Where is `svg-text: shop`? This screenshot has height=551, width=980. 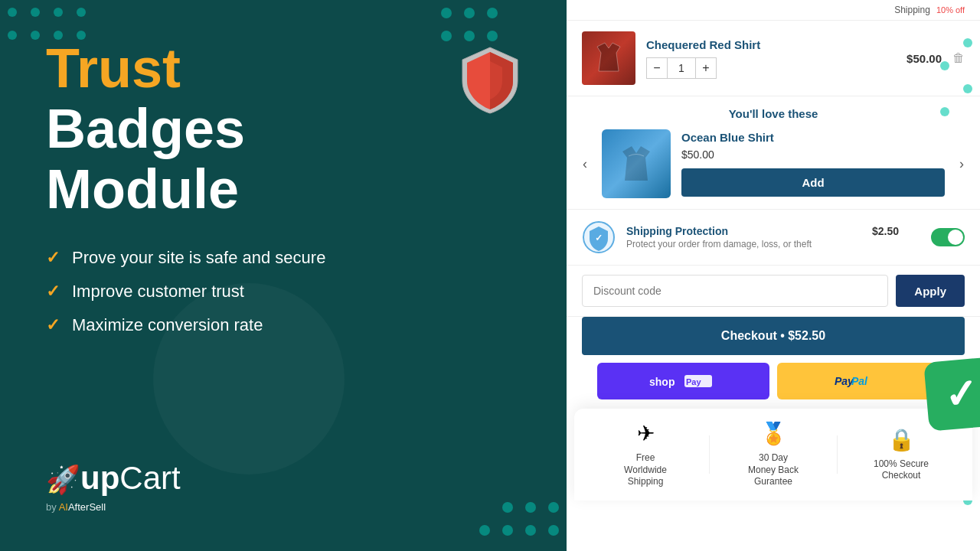 svg-text: shop is located at coordinates (662, 382).